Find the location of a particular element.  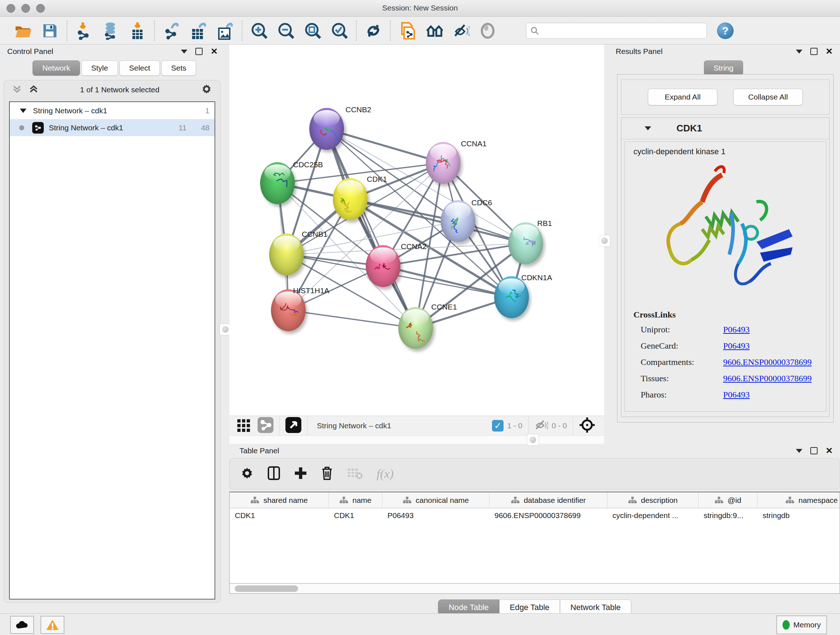

zoom-selected-icon is located at coordinates (339, 31).